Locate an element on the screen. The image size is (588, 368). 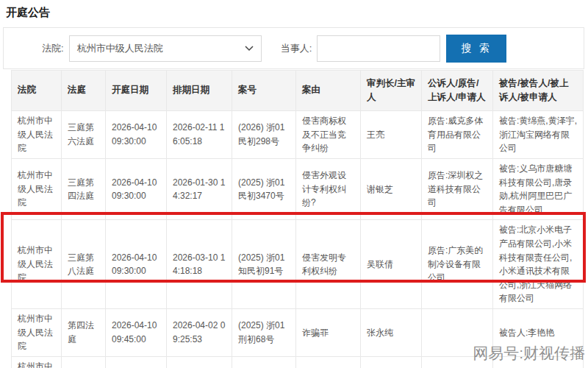
cell-cause: 侵害商标权及不正当竞争纠纷 is located at coordinates (329, 135).